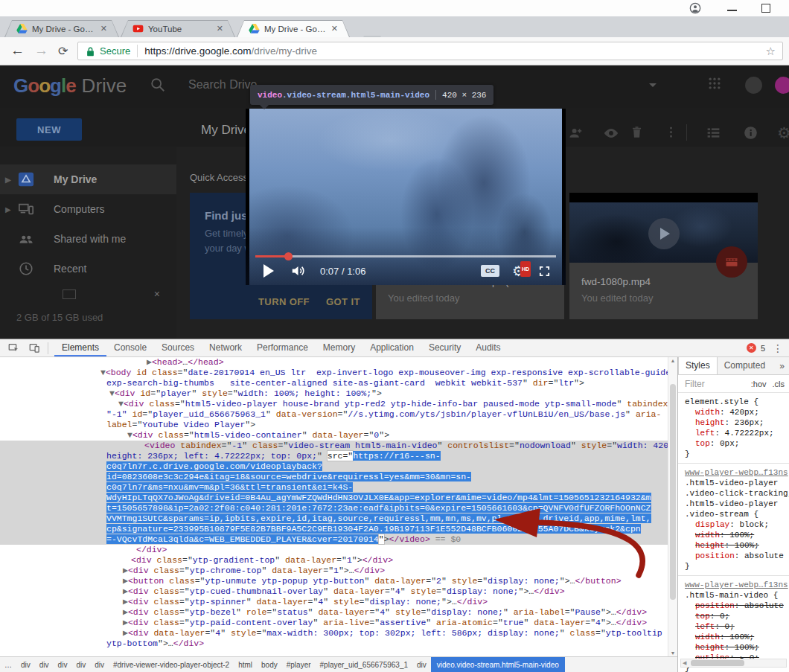  Describe the element at coordinates (283, 348) in the screenshot. I see `devtools-tab-performance: Performance` at that location.